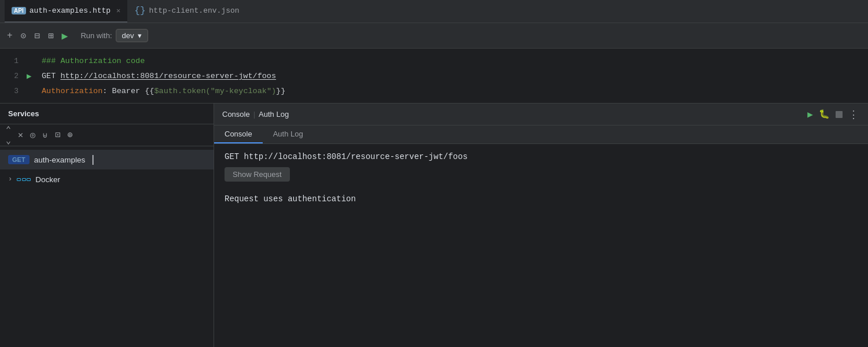 This screenshot has width=868, height=347. I want to click on dropdown-arrow-icon: ▾, so click(140, 36).